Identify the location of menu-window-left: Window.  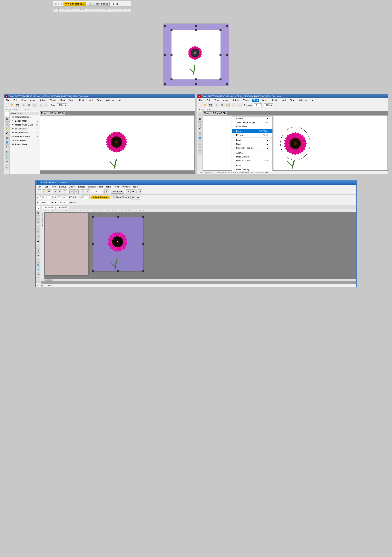
(110, 100).